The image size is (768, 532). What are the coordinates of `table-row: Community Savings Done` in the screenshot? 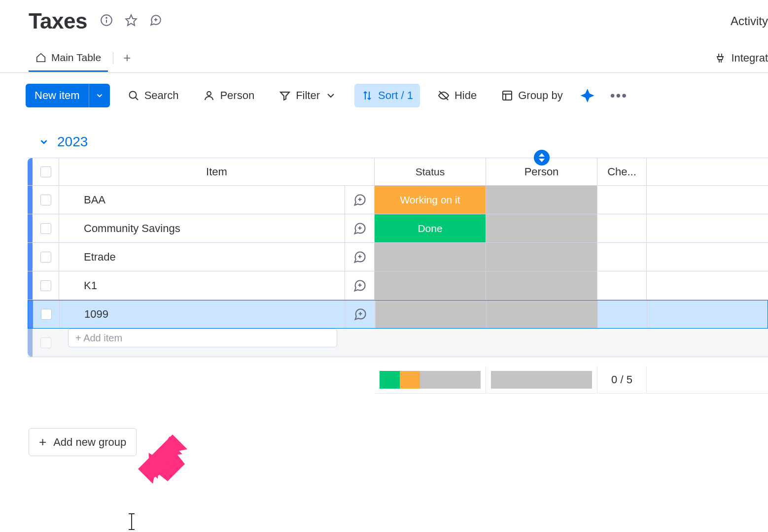 It's located at (398, 229).